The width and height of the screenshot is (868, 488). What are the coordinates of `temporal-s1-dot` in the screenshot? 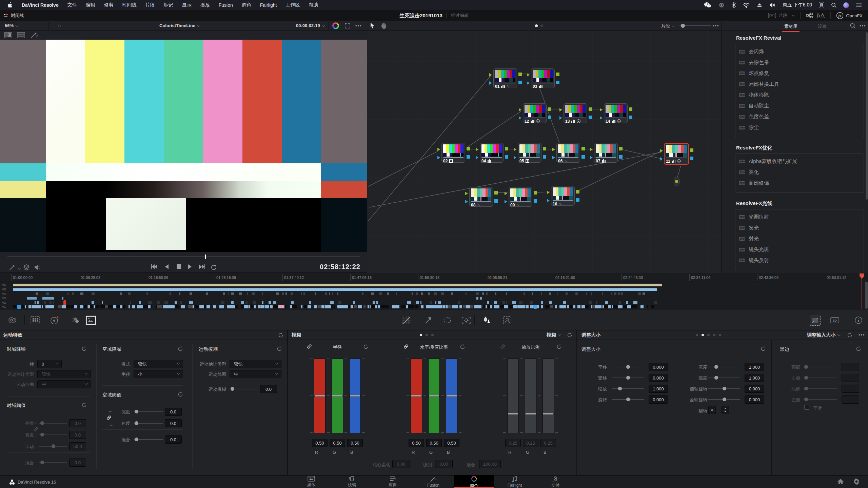 It's located at (42, 434).